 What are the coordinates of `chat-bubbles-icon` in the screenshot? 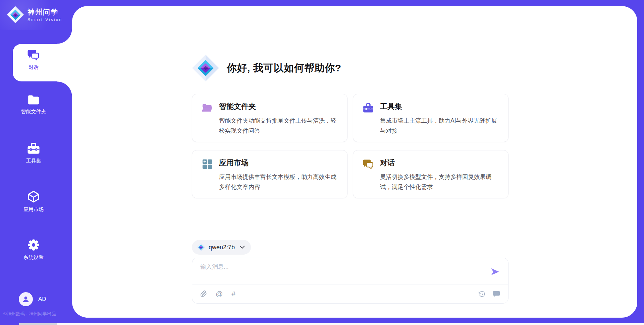 It's located at (368, 164).